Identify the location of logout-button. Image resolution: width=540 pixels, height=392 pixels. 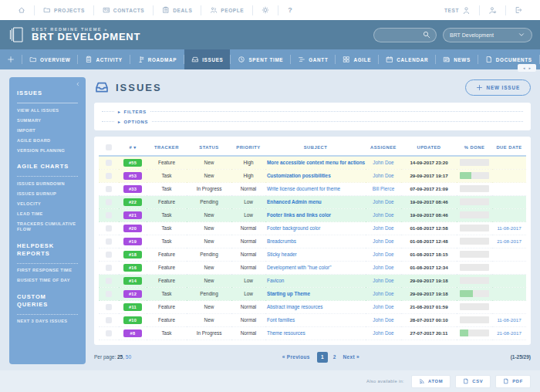
(518, 10).